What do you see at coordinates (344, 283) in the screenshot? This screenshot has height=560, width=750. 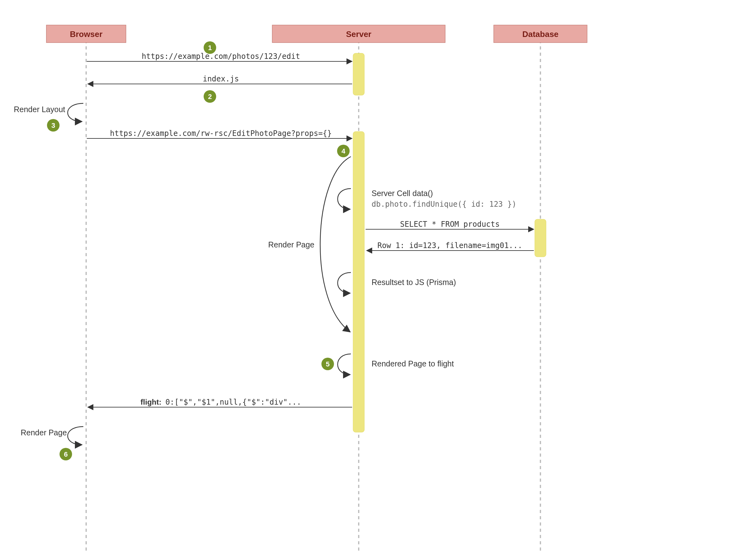 I see `self-loop-resultset` at bounding box center [344, 283].